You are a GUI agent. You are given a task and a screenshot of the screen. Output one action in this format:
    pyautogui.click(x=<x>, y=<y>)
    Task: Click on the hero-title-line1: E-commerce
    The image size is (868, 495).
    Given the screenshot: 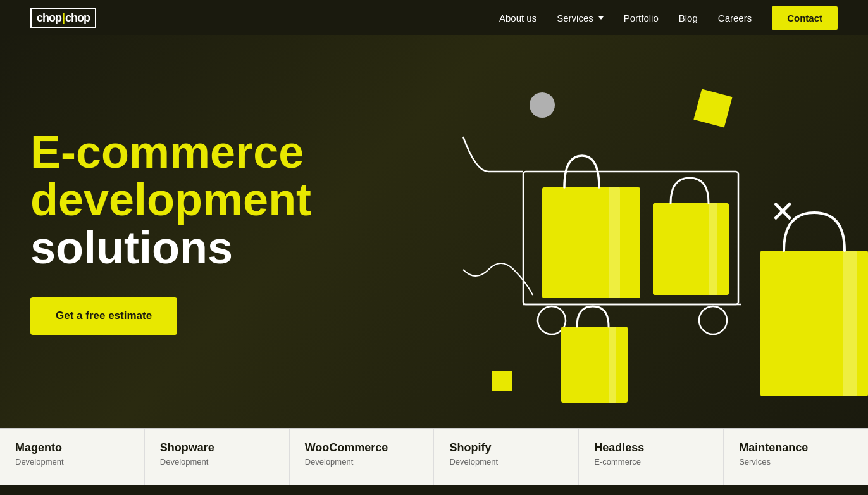 What is the action you would take?
    pyautogui.click(x=167, y=152)
    